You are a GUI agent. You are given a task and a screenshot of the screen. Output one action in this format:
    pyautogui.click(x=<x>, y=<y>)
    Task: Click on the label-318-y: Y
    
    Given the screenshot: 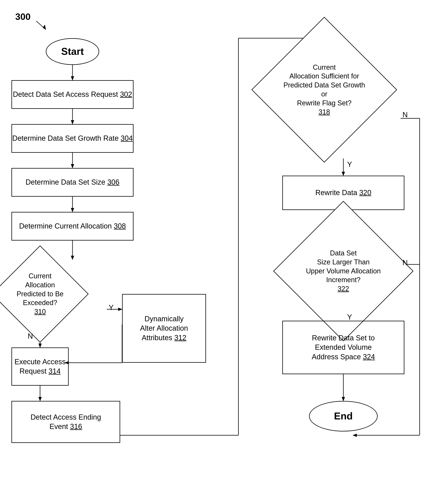 What is the action you would take?
    pyautogui.click(x=349, y=165)
    